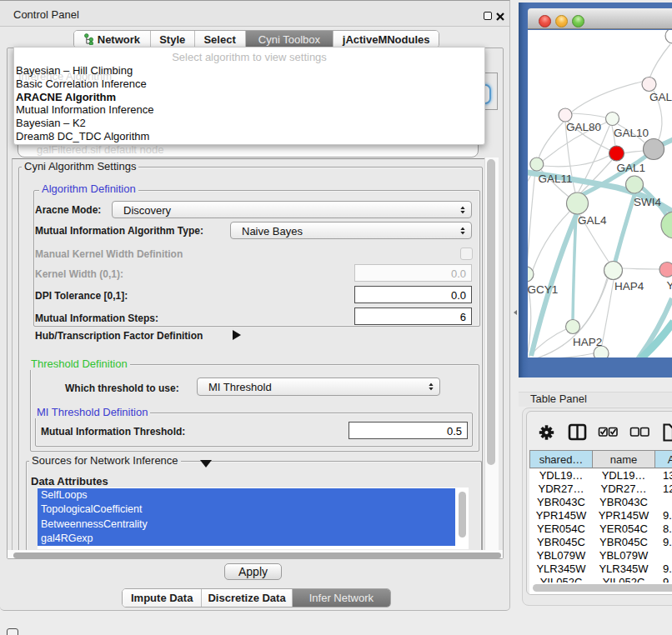 The width and height of the screenshot is (672, 635). I want to click on svg-text: Y, so click(669, 285).